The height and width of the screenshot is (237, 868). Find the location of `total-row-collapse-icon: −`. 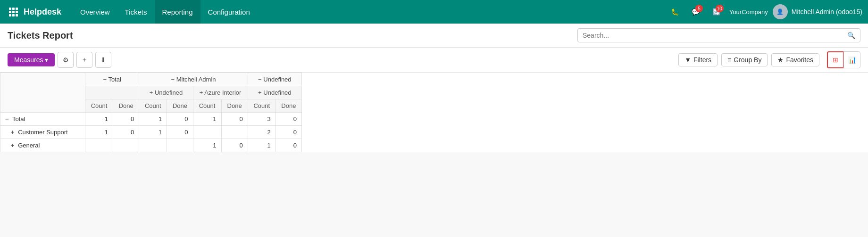

total-row-collapse-icon: − is located at coordinates (7, 119).